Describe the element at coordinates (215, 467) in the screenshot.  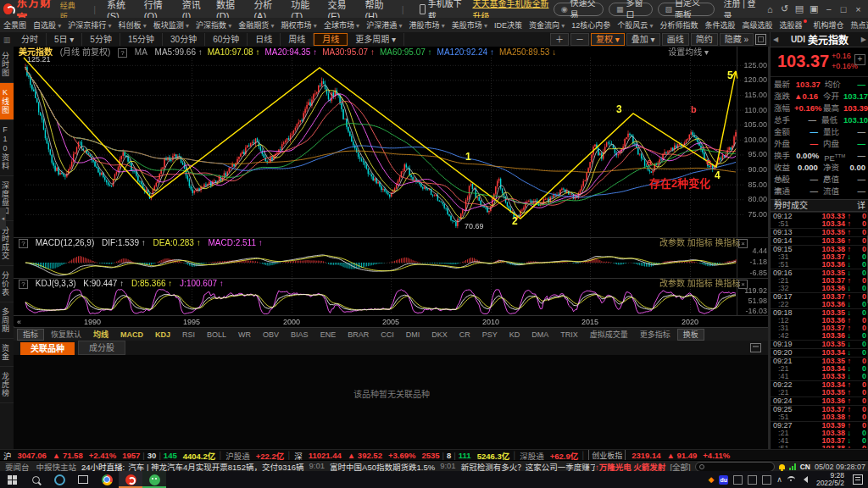
I see `news-item: 汽车 | 神龙汽车4月实现开票8152辆，交付9316辆` at that location.